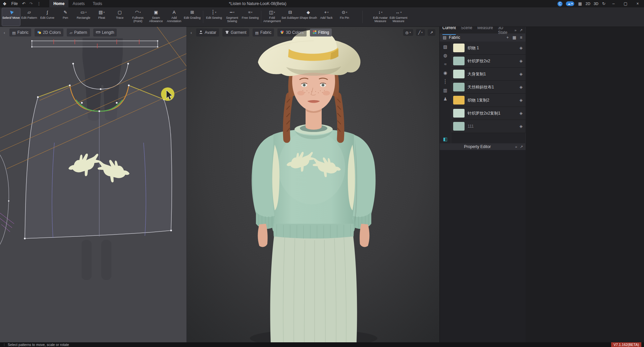  What do you see at coordinates (31, 4) in the screenshot?
I see `redo-icon: ↷` at bounding box center [31, 4].